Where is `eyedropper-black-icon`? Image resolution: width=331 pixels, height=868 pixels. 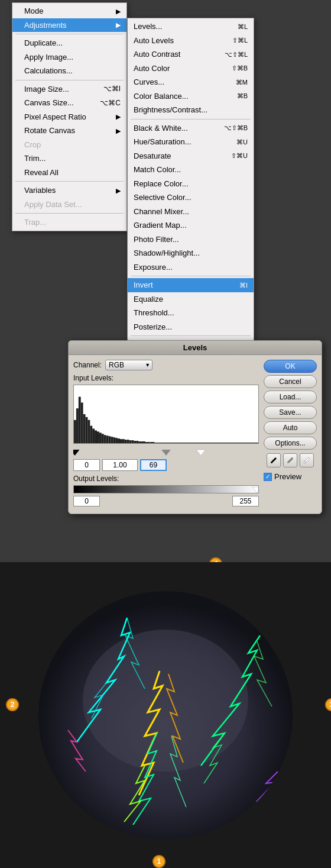 eyedropper-black-icon is located at coordinates (274, 460).